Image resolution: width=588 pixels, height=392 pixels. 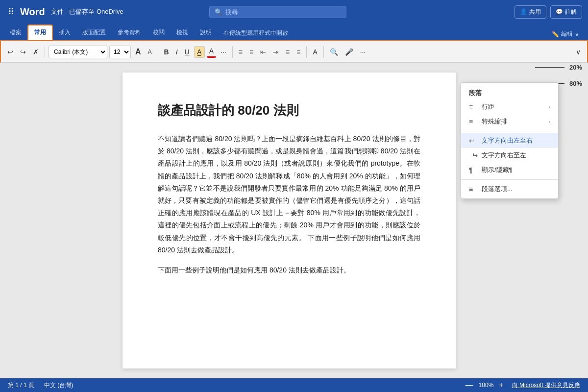 What do you see at coordinates (298, 52) in the screenshot?
I see `align-right-button: ≡` at bounding box center [298, 52].